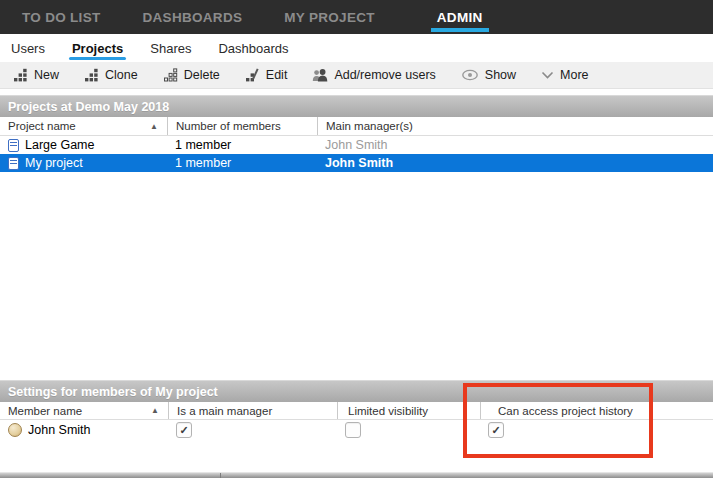 The image size is (713, 481). Describe the element at coordinates (500, 75) in the screenshot. I see `show-button-label: Show` at that location.